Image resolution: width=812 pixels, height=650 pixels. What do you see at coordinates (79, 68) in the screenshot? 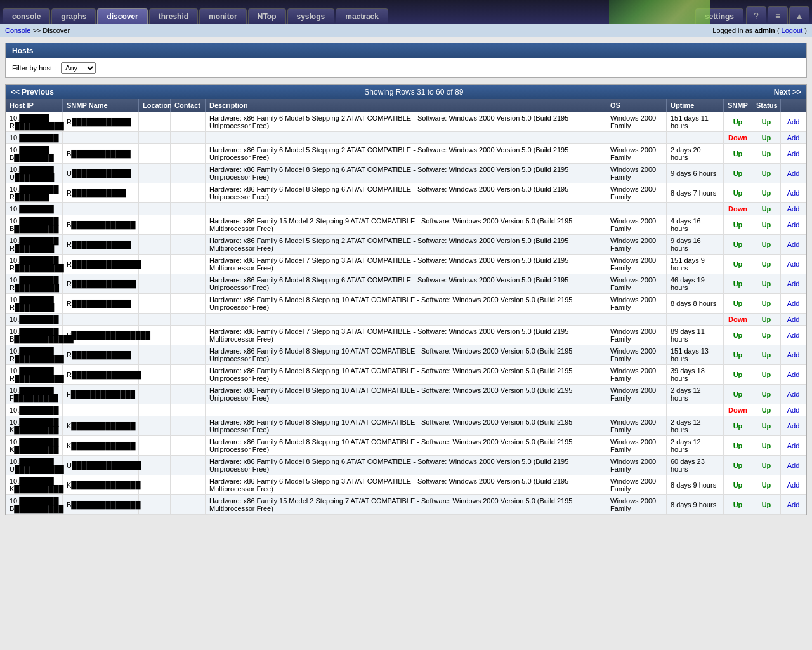
I see `filter-select: Any Up Down` at bounding box center [79, 68].